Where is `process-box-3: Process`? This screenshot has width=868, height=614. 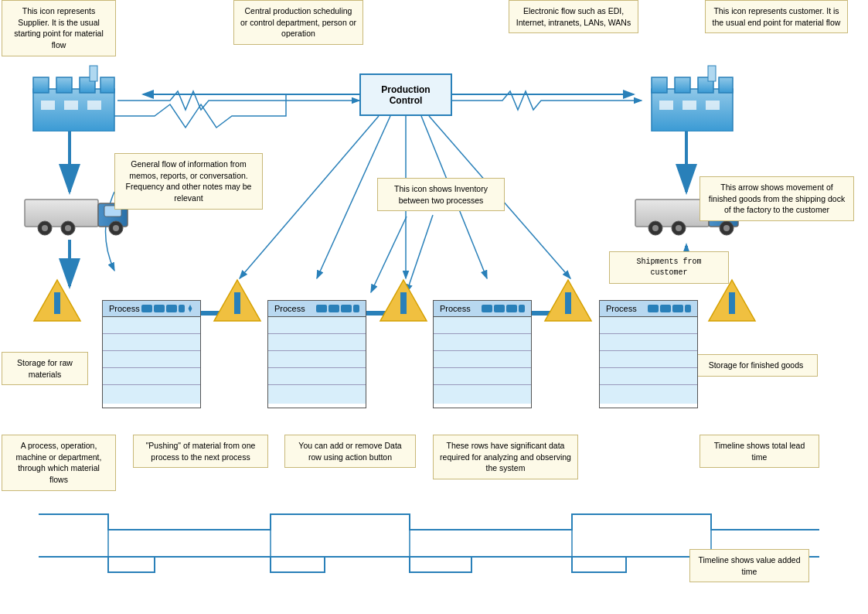
process-box-3: Process is located at coordinates (482, 354).